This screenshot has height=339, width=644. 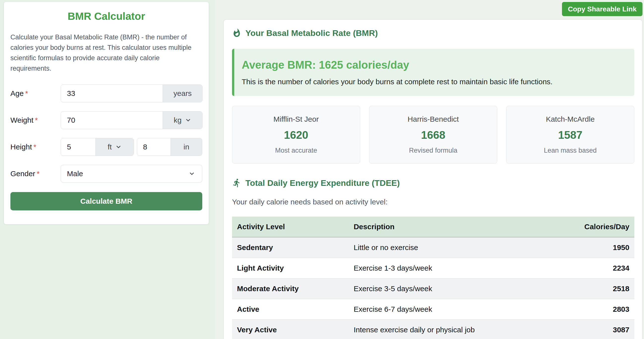 What do you see at coordinates (186, 147) in the screenshot?
I see `height-inches-unit-label: in` at bounding box center [186, 147].